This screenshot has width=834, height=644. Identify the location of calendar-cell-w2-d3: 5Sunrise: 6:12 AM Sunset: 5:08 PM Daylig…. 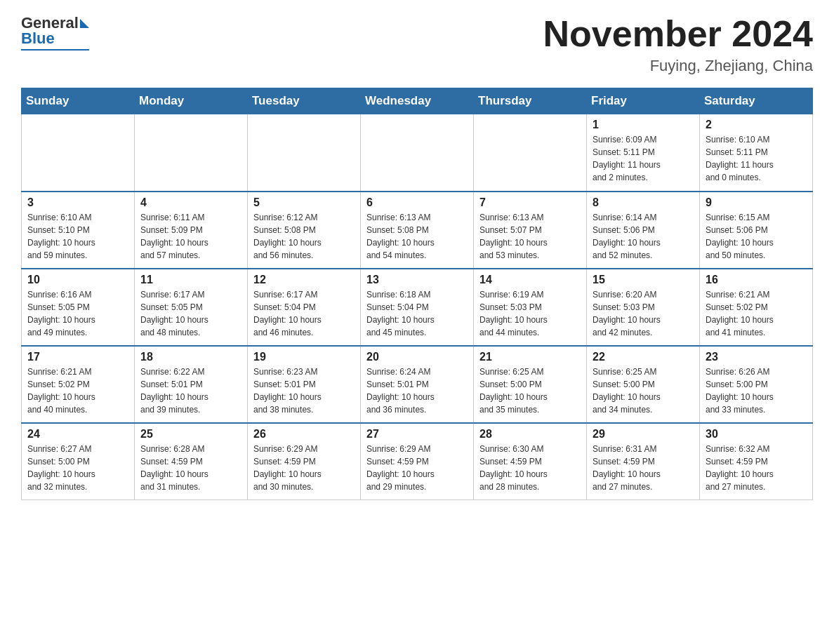
(305, 230).